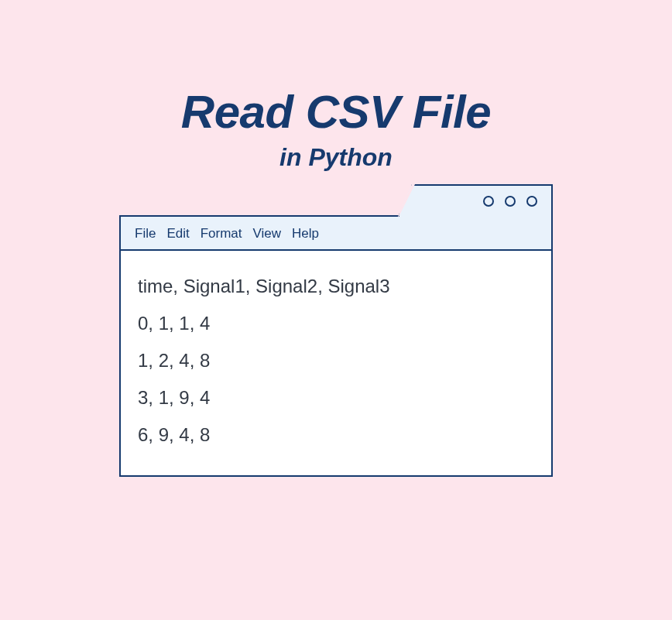 This screenshot has width=672, height=620. What do you see at coordinates (399, 201) in the screenshot?
I see `tab-slash-decor` at bounding box center [399, 201].